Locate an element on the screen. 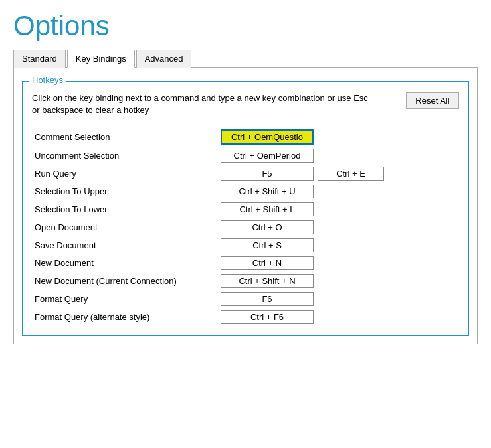 The width and height of the screenshot is (491, 448). binding-key-box: F6 is located at coordinates (267, 299).